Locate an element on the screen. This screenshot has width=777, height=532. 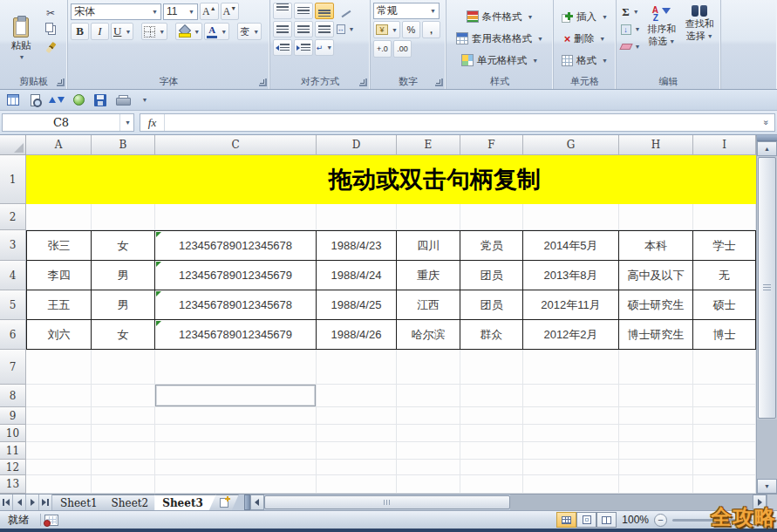
fill-color-button: ▼ is located at coordinates (188, 31).